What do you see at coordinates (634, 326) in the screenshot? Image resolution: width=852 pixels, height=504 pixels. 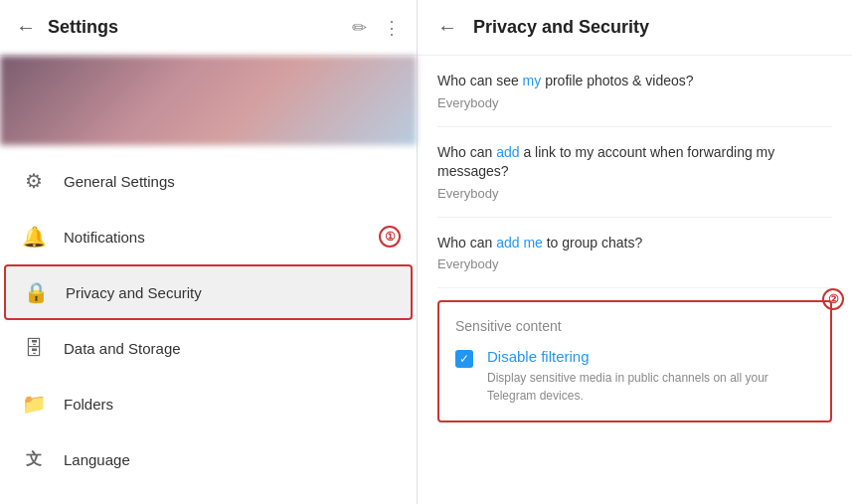 I see `sensitive-section-title: Sensitive content` at bounding box center [634, 326].